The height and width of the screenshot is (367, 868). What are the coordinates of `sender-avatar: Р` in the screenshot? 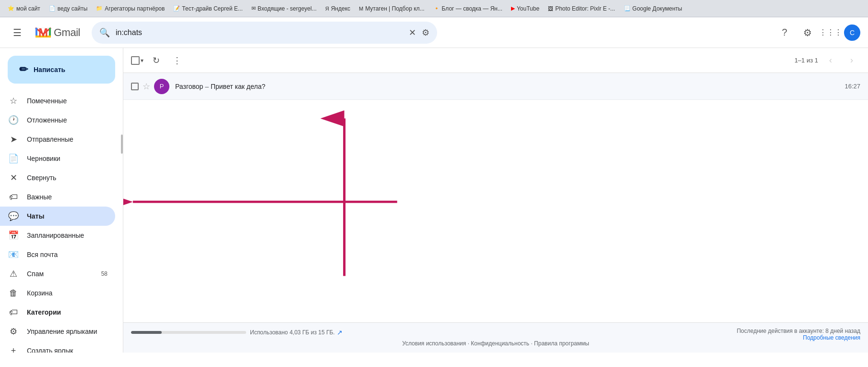 It's located at (162, 86).